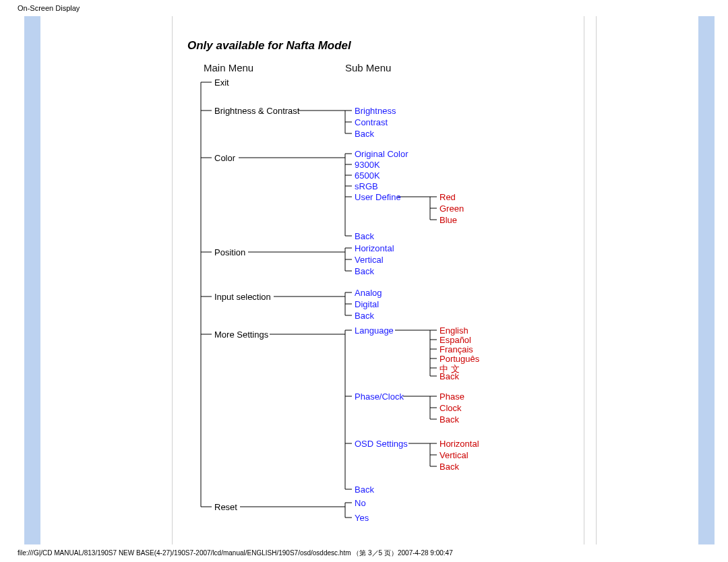  I want to click on osd-0: Horizontal, so click(460, 443).